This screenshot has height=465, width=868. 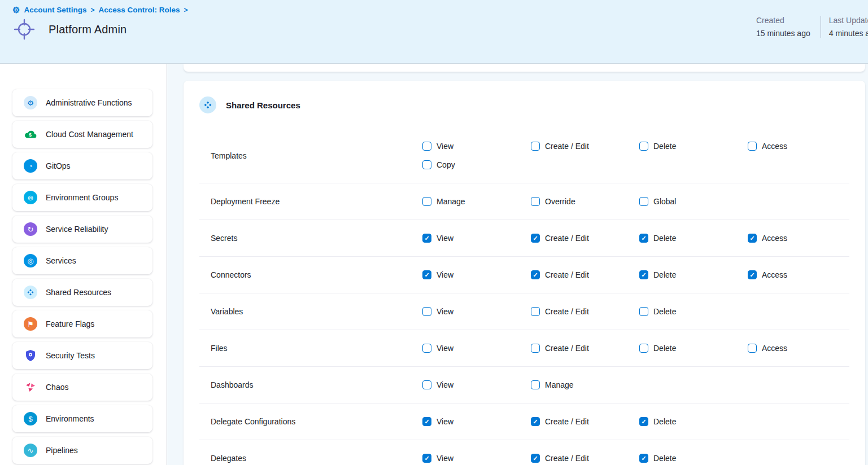 I want to click on permission-checkbox-templates-delete: Delete, so click(x=693, y=146).